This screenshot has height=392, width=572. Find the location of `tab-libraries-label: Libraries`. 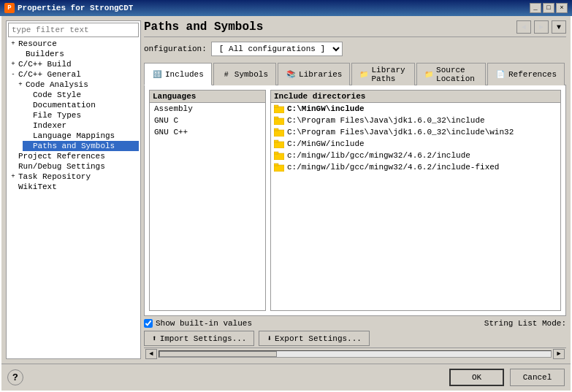

tab-libraries-label: Libraries is located at coordinates (320, 74).